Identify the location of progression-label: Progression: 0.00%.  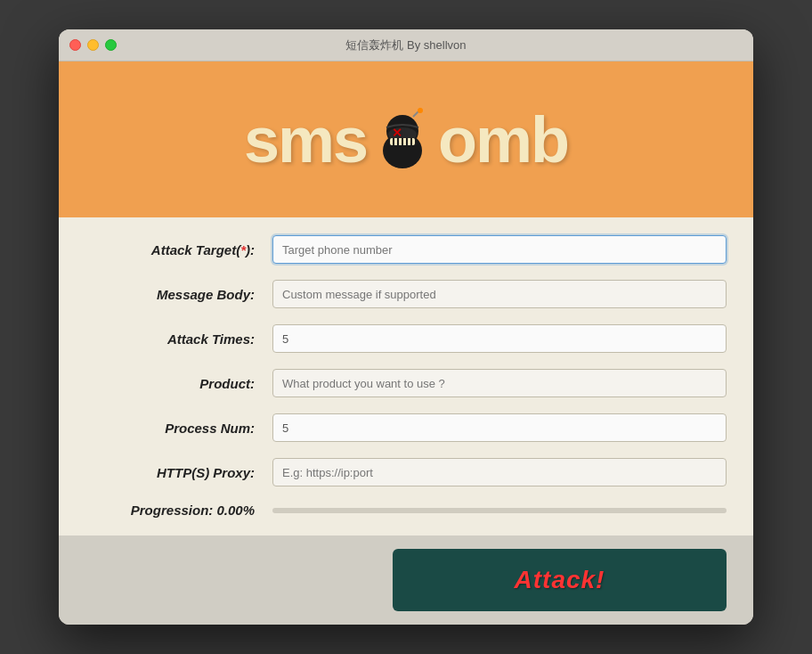
(179, 510).